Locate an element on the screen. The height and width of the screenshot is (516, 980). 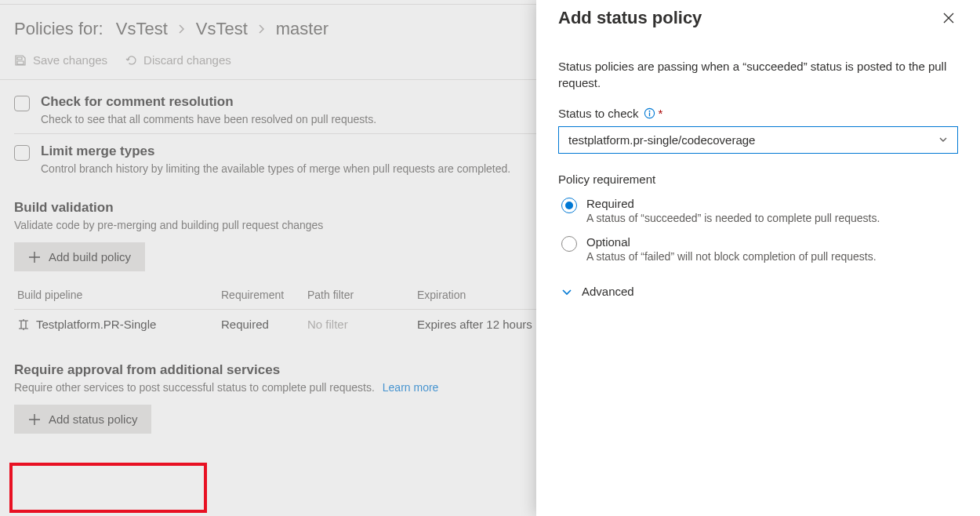
col-requirement: Requirement is located at coordinates (264, 295).